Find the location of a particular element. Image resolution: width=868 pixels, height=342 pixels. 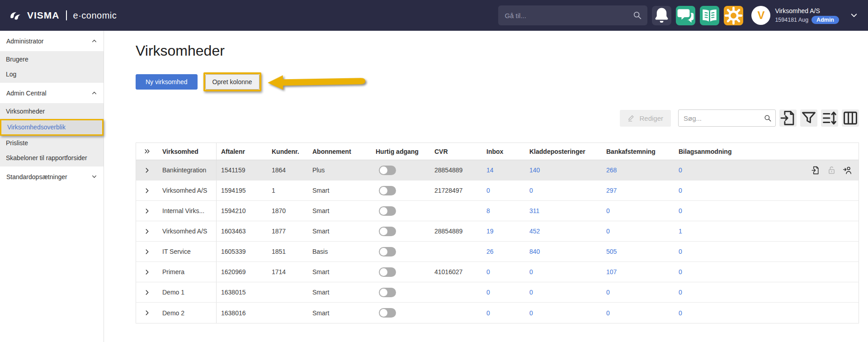

ny-virksomhed-button: Ny virksomhed is located at coordinates (166, 82).